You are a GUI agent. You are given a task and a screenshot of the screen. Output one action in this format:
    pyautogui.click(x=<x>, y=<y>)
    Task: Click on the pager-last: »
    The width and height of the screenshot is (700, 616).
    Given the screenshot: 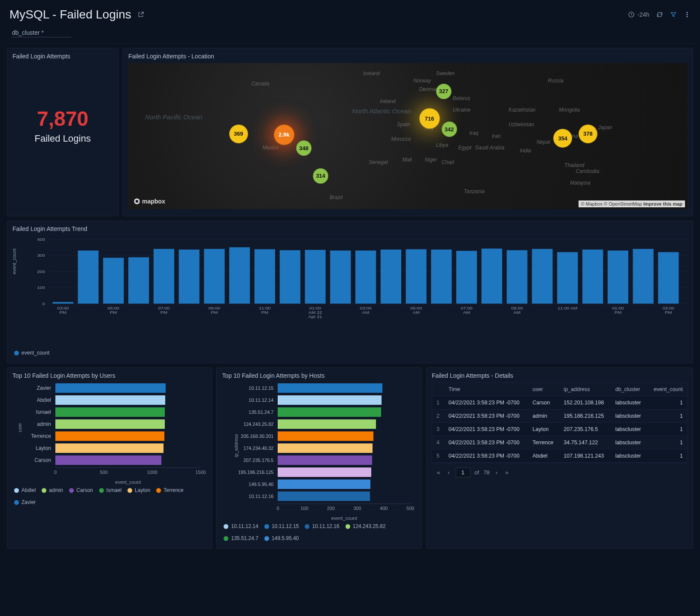 What is the action you would take?
    pyautogui.click(x=506, y=472)
    